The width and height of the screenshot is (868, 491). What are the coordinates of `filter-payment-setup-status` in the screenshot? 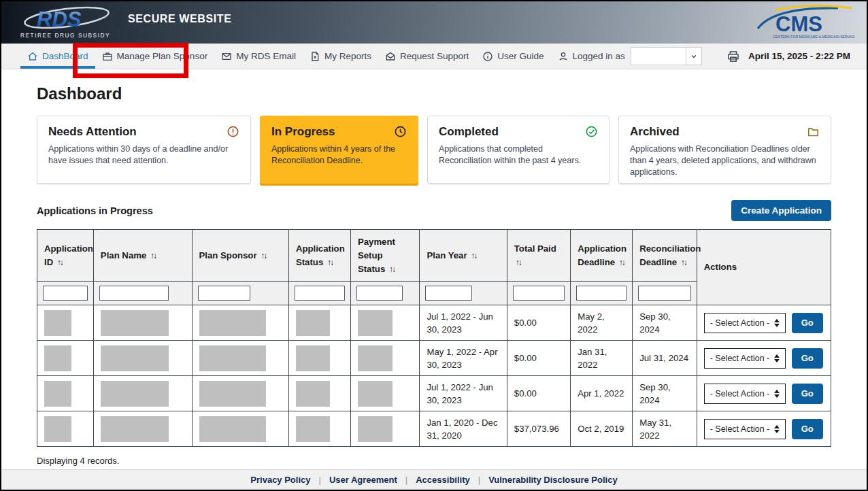 It's located at (380, 293).